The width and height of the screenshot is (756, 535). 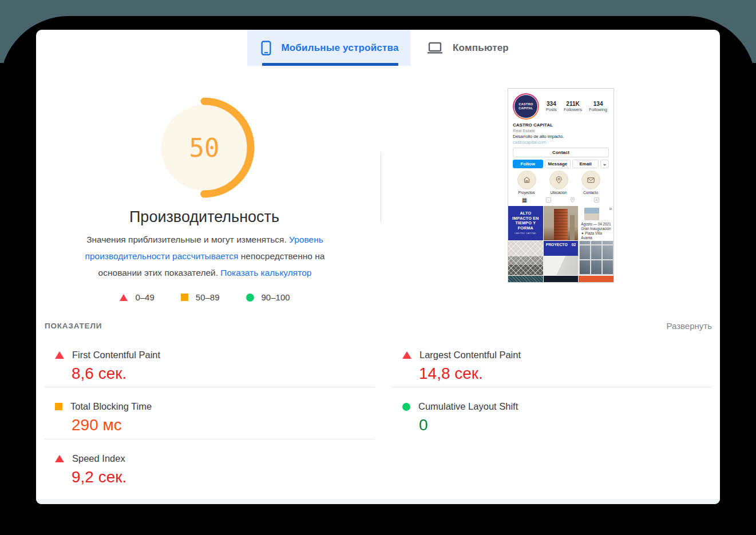 I want to click on story-highlights: Proyectos Ubicación Contacto, so click(x=561, y=183).